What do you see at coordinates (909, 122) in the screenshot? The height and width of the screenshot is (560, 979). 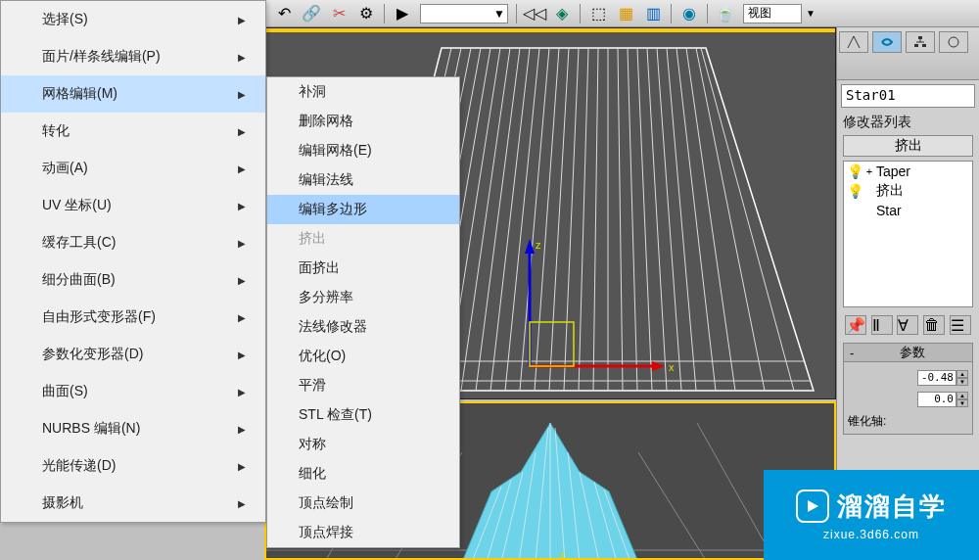 I see `modifier-list-label: 修改器列表` at bounding box center [909, 122].